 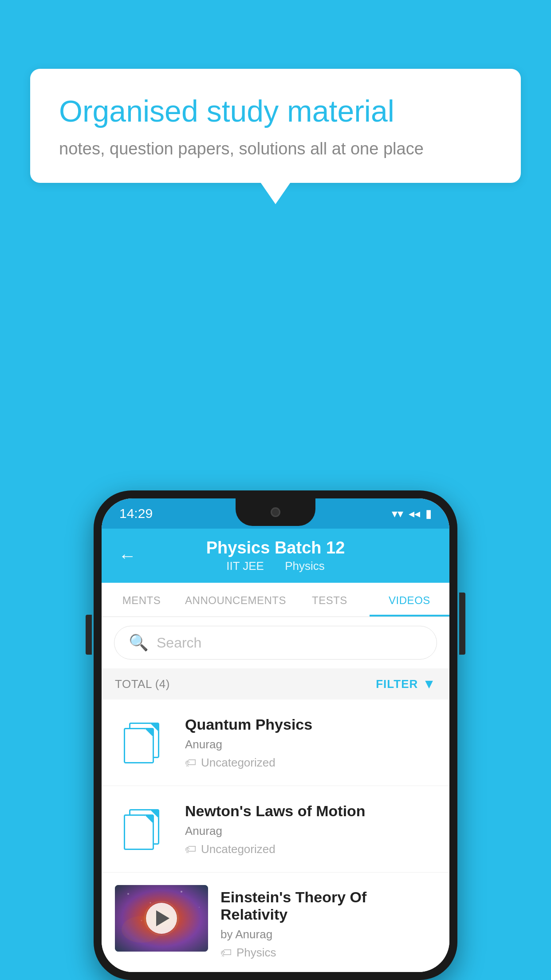 What do you see at coordinates (138, 643) in the screenshot?
I see `search-icon: 🔍` at bounding box center [138, 643].